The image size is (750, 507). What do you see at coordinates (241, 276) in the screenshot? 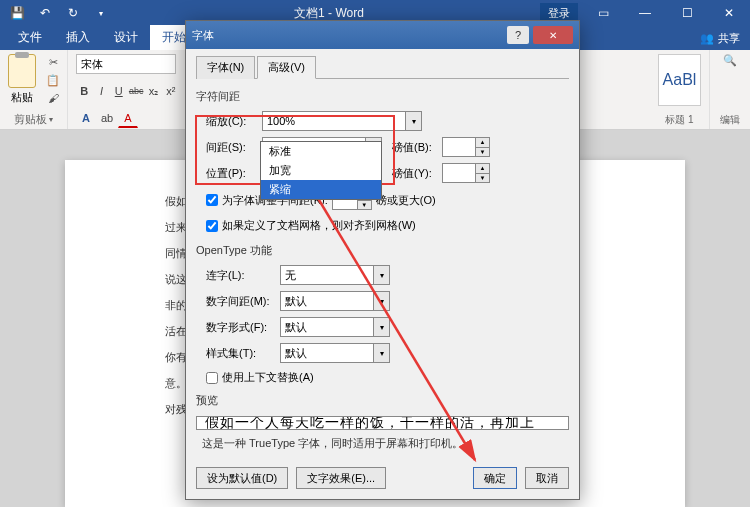
I see `ligatures-label: 连字(L):` at bounding box center [241, 276].